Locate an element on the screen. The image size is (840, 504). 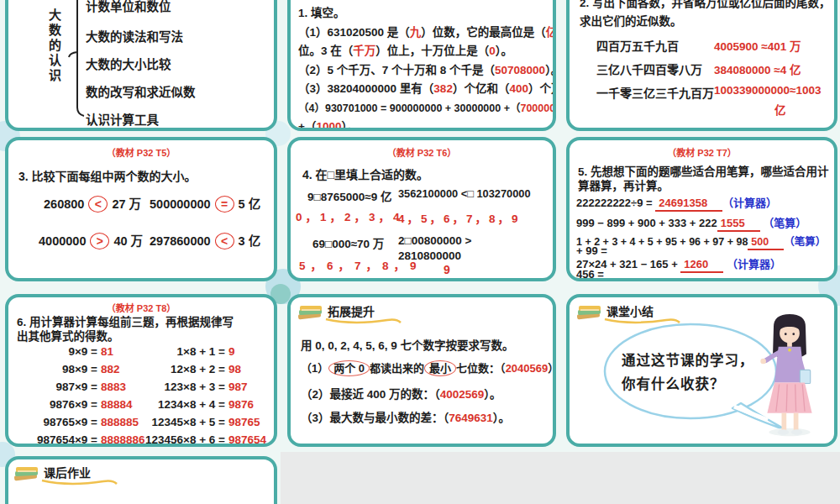
map-item: 大数的读法和写法 is located at coordinates (134, 35).